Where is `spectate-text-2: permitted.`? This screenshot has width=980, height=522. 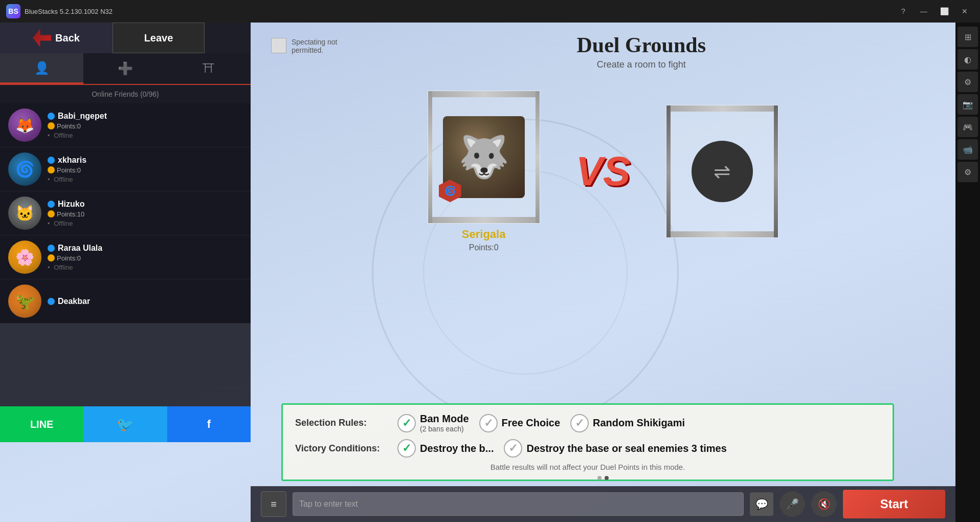 spectate-text-2: permitted. is located at coordinates (315, 50).